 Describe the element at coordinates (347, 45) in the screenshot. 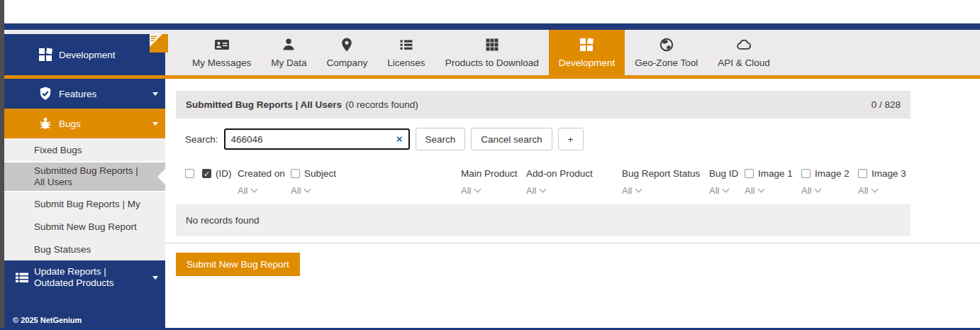

I see `location-pin-icon` at that location.